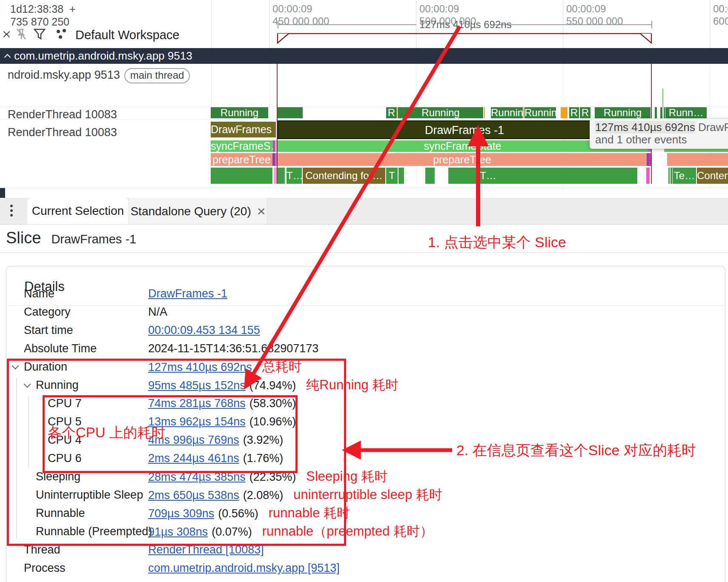  What do you see at coordinates (45, 568) in the screenshot?
I see `detail-label: Process` at bounding box center [45, 568].